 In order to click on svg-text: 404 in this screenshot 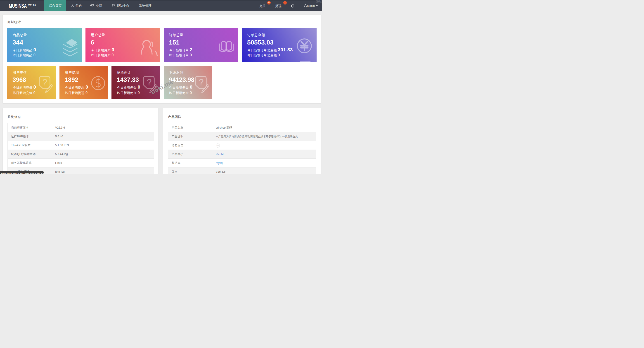, I will do `click(218, 146)`.